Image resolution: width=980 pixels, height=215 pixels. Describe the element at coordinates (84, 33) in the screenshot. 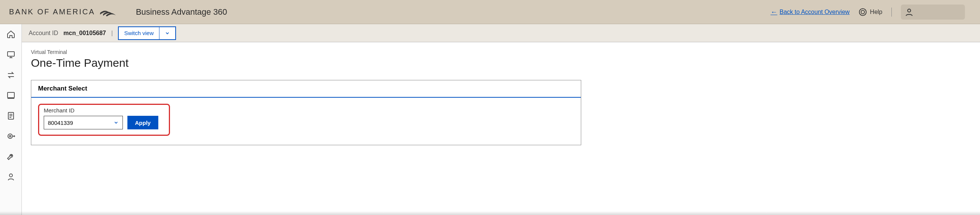

I see `account-id-value: mcn_00105687` at that location.